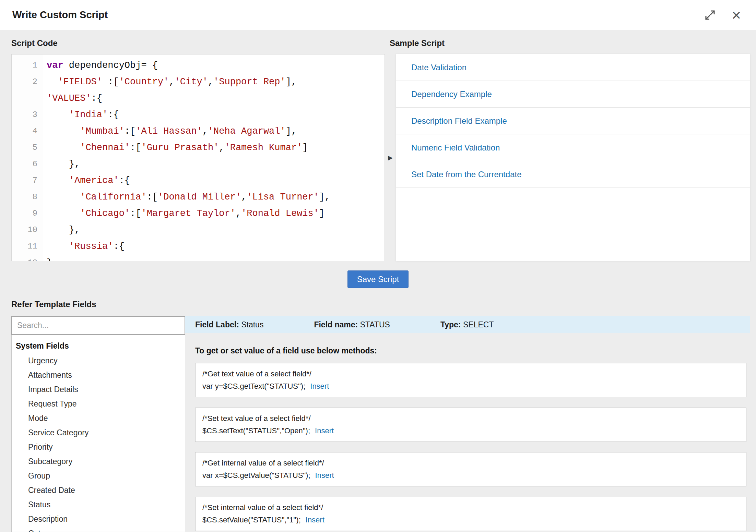 The width and height of the screenshot is (756, 532). Describe the element at coordinates (471, 475) in the screenshot. I see `method-code-row: var x=$CS.getValue("STATUS");Insert` at that location.